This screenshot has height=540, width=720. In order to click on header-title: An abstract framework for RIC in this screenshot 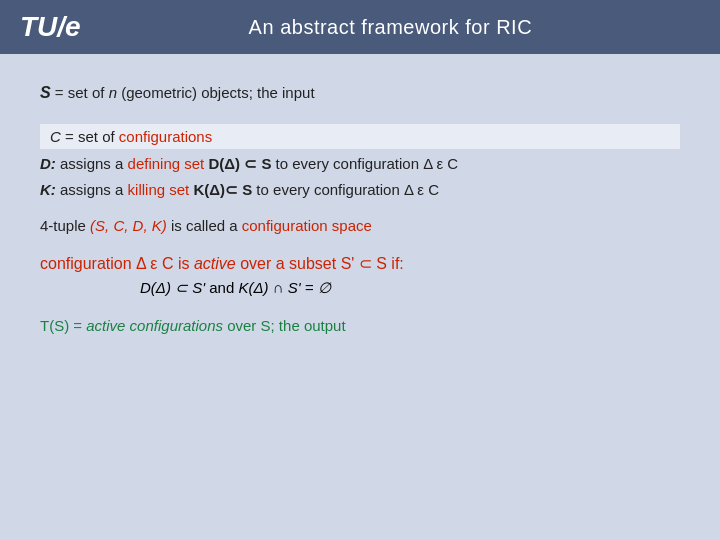, I will do `click(390, 28)`.